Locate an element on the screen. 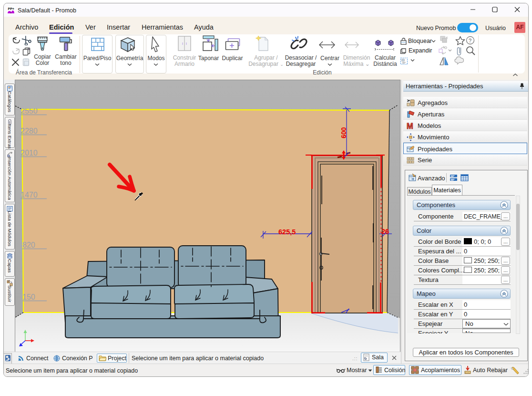 This screenshot has height=396, width=532. svg-text: 2010 is located at coordinates (29, 153).